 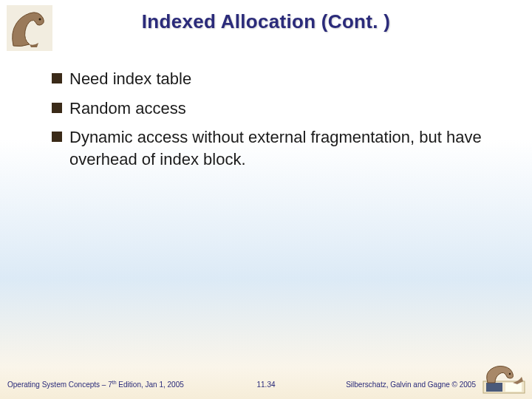 What do you see at coordinates (504, 378) in the screenshot?
I see `dinosaur-book-logo-icon` at bounding box center [504, 378].